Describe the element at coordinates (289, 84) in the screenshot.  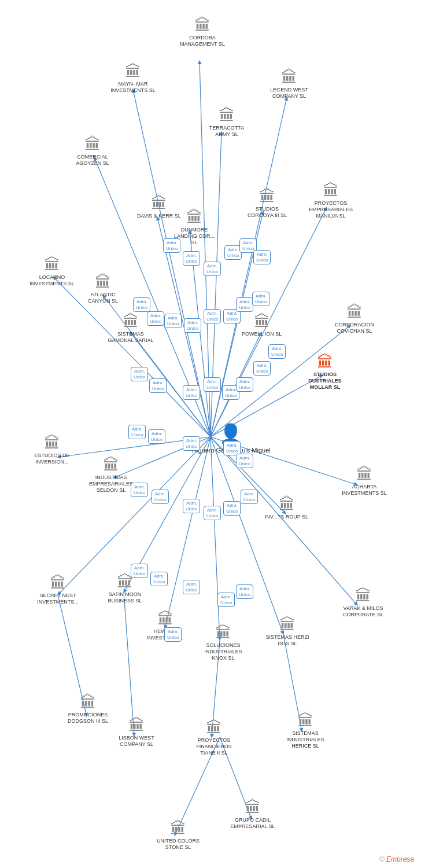
I see `node-legend-west: 🏛 LEGEND WEST COMPANY SL` at that location.